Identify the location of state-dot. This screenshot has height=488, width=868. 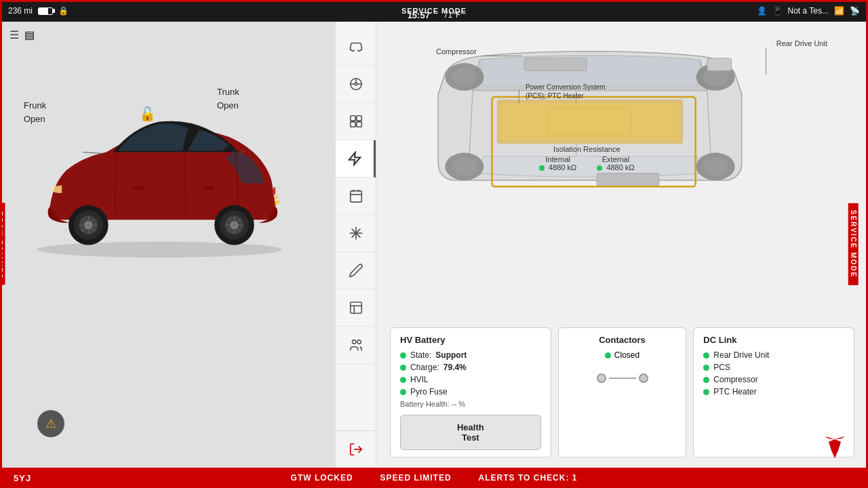
(403, 355).